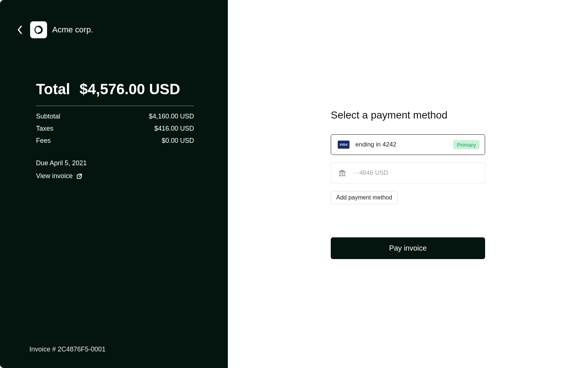 This screenshot has height=368, width=588. What do you see at coordinates (130, 89) in the screenshot?
I see `total-amount: $4,576.00 USD` at bounding box center [130, 89].